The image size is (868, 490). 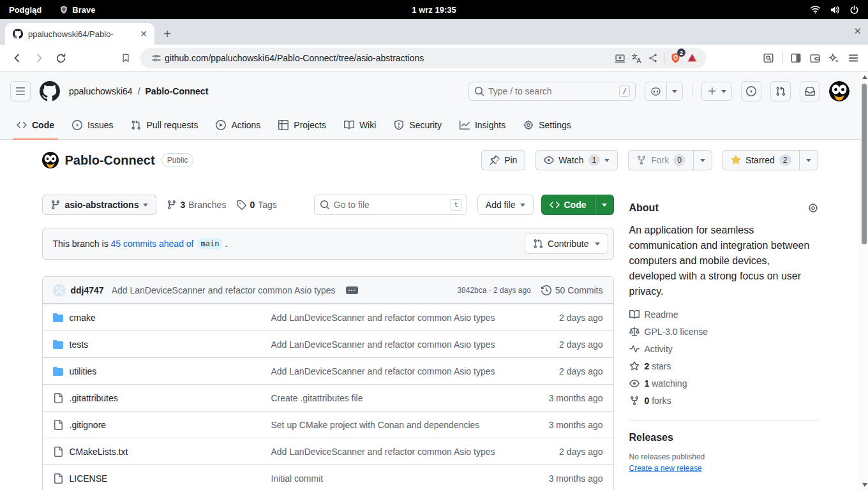 What do you see at coordinates (768, 58) in the screenshot?
I see `search-tabs-icon` at bounding box center [768, 58].